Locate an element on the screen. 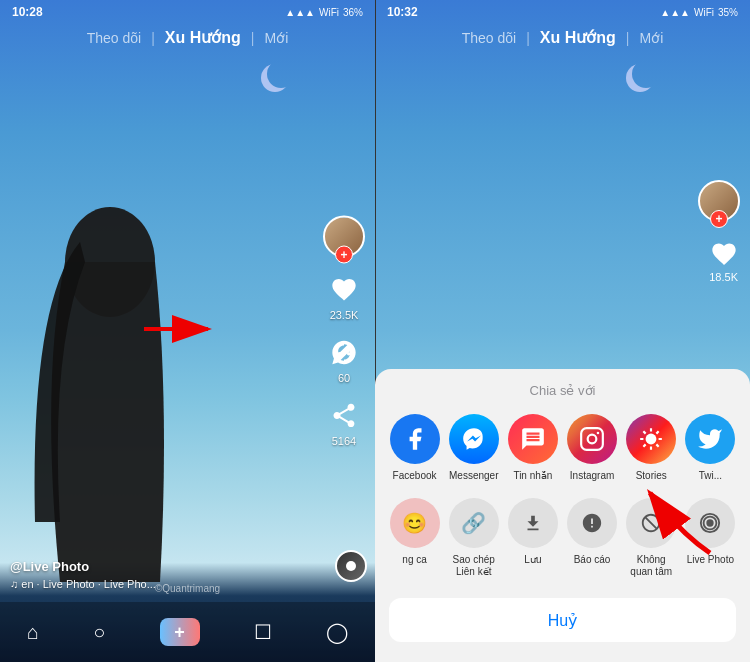  bao-cao-icon is located at coordinates (592, 523).